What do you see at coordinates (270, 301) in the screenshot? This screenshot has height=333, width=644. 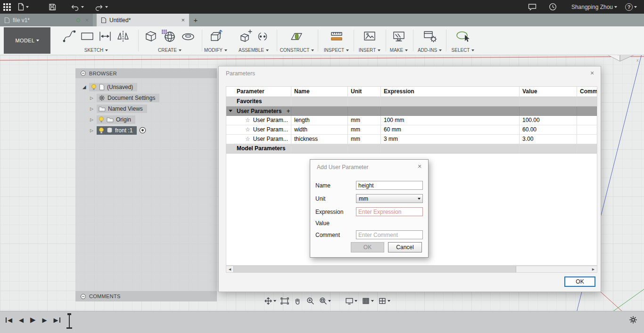 I see `orbit-menu-icon` at bounding box center [270, 301].